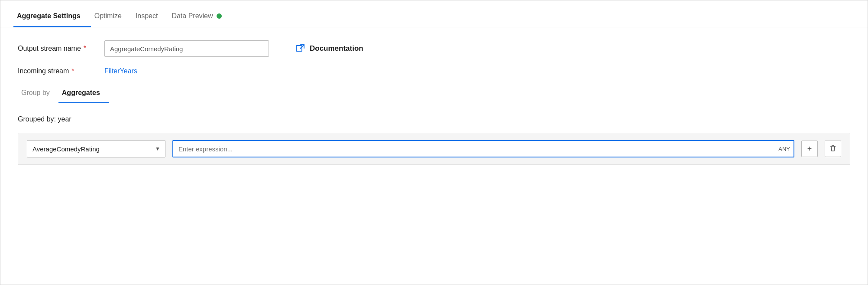  What do you see at coordinates (329, 49) in the screenshot?
I see `documentation-link: Documentation` at bounding box center [329, 49].